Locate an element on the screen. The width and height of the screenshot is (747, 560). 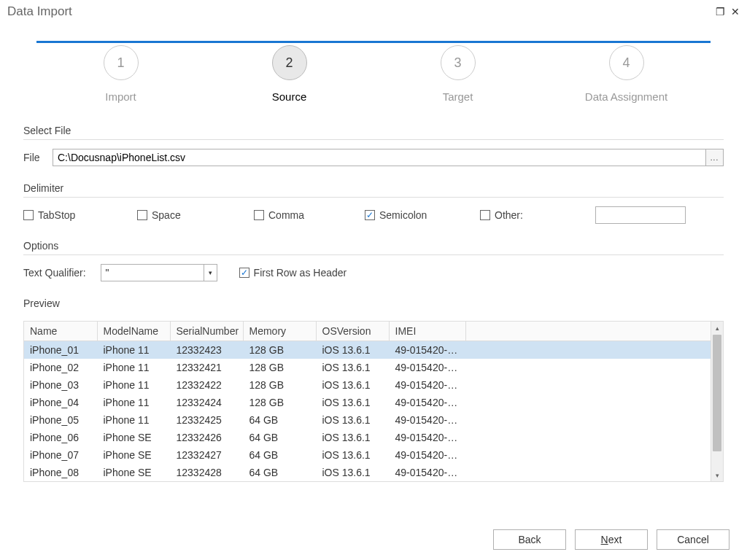
step-target: 3 Target is located at coordinates (458, 74).